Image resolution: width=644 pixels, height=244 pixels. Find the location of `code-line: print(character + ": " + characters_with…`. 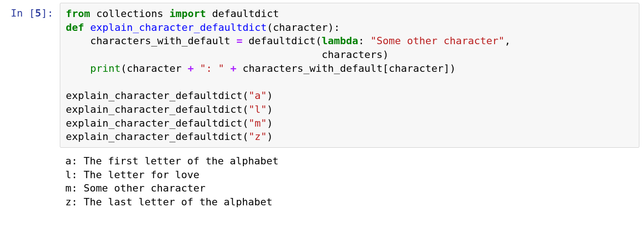

code-line: print(character + ": " + characters_with… is located at coordinates (350, 69).